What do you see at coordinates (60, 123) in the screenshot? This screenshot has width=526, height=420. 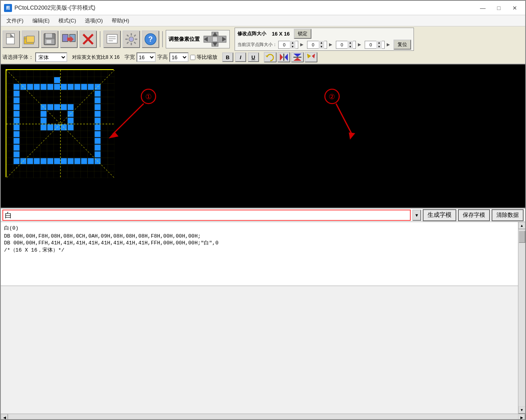 I see `char-preview` at bounding box center [60, 123].